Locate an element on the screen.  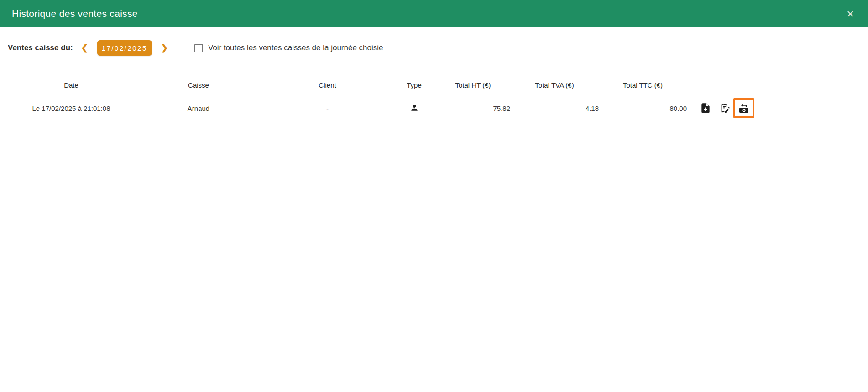
column-header-total-ttc: Total TTC (€) is located at coordinates (643, 85).